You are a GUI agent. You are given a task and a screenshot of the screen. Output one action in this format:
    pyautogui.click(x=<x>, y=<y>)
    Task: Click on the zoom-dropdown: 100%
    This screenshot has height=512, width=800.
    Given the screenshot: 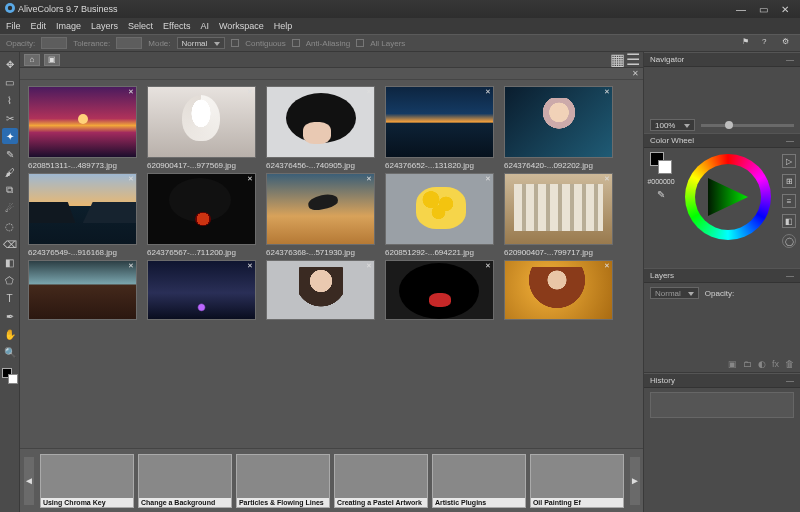 What is the action you would take?
    pyautogui.click(x=672, y=125)
    